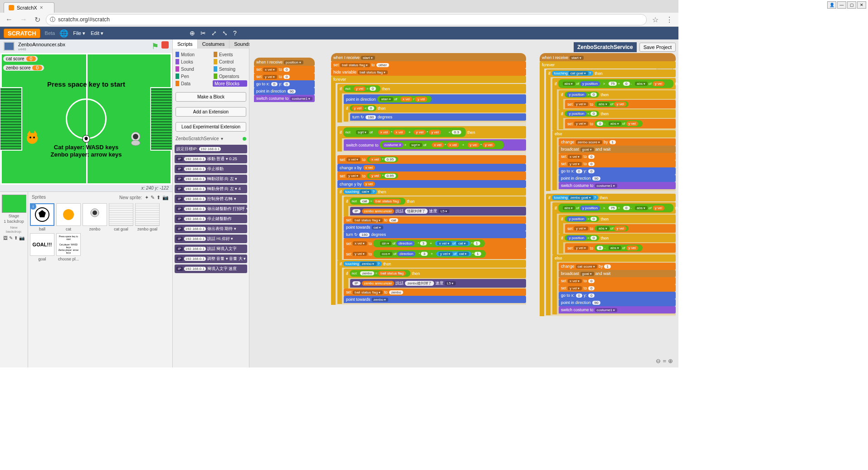 The height and width of the screenshot is (470, 868). Describe the element at coordinates (121, 217) in the screenshot. I see `sprite-item-catgoal: cat goal` at that location.